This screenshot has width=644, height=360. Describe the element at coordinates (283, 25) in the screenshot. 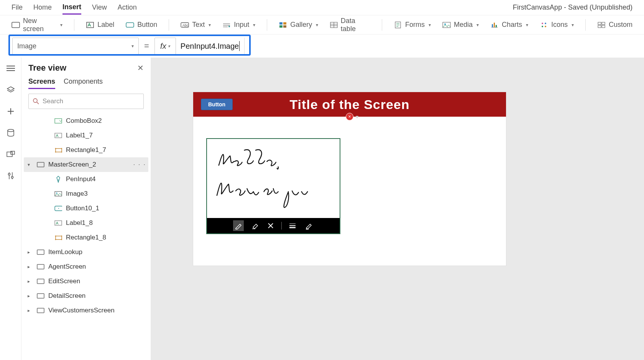

I see `gallery-icon` at that location.